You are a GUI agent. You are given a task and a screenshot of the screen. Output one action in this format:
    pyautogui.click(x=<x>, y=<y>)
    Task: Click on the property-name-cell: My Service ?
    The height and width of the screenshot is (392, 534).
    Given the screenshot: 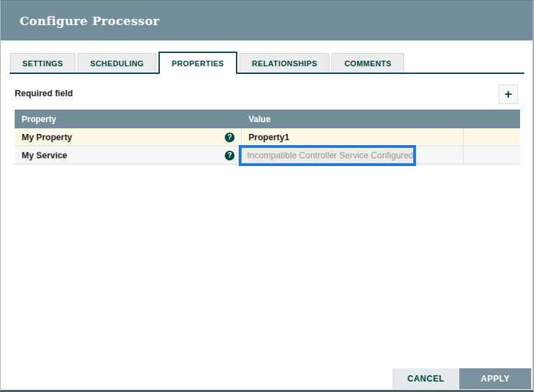 What is the action you would take?
    pyautogui.click(x=128, y=155)
    